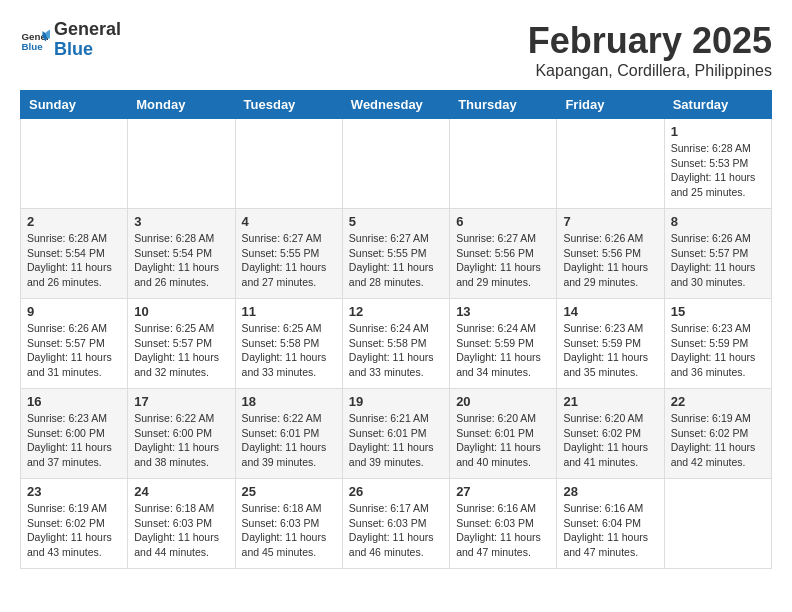 The image size is (792, 612). I want to click on day-info: Sunrise: 6:20 AM Sunset: 6:01 PM Dayligh…, so click(503, 440).